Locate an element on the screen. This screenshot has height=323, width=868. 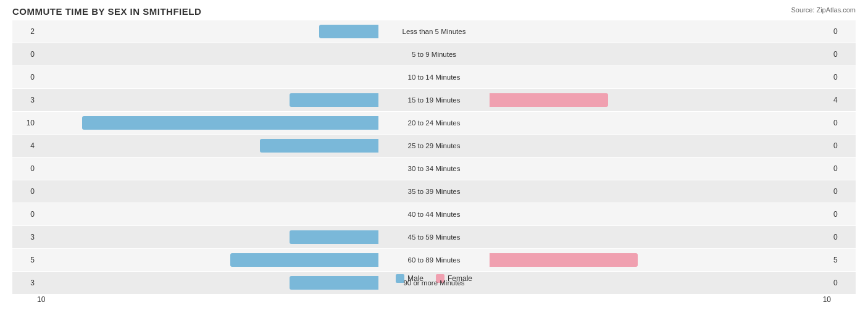
row-label: 45 to 59 Minutes is located at coordinates (434, 237).